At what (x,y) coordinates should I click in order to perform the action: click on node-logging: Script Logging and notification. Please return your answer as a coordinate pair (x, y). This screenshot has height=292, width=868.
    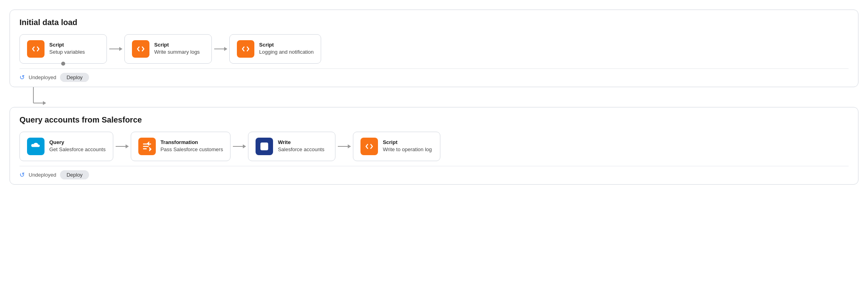
    Looking at the image, I should click on (275, 49).